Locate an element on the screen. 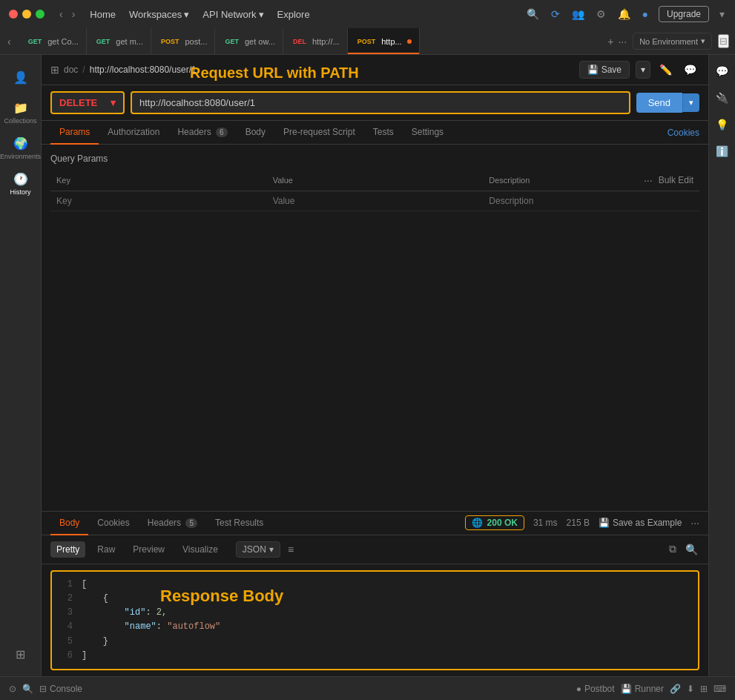 This screenshot has height=700, width=735. key-input is located at coordinates (159, 201).